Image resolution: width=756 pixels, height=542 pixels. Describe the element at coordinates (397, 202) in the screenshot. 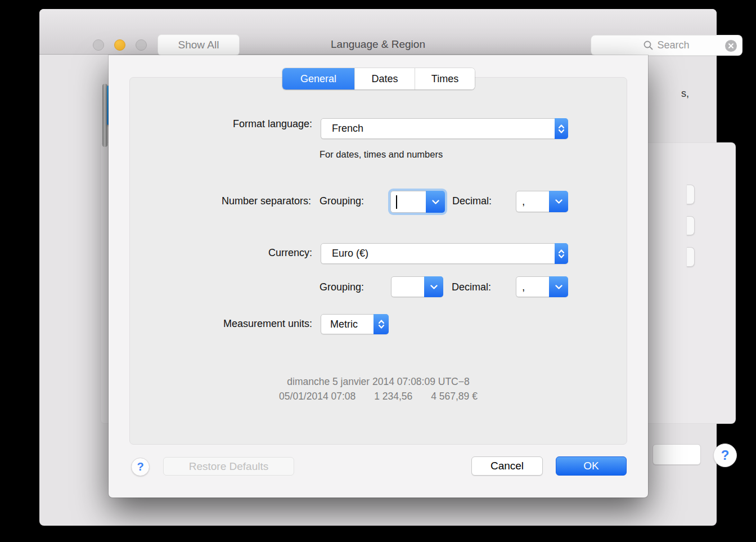

I see `text-cursor` at that location.